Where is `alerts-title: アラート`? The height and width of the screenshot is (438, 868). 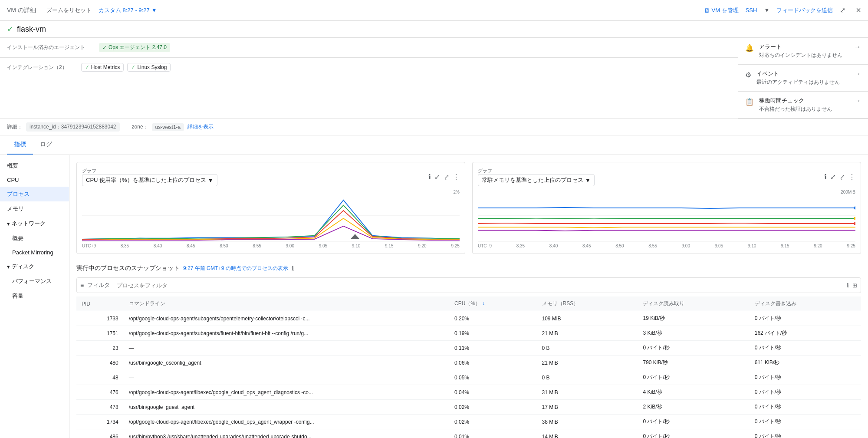
alerts-title: アラート is located at coordinates (805, 47).